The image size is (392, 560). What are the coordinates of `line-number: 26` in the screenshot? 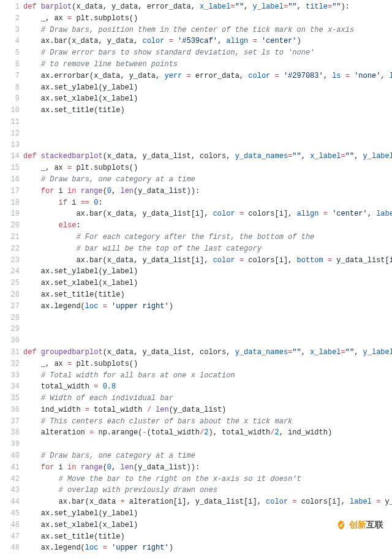 It's located at (10, 295).